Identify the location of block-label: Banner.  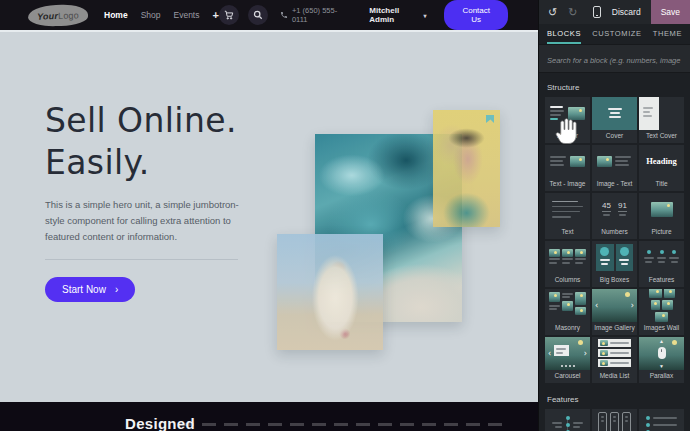
(568, 136).